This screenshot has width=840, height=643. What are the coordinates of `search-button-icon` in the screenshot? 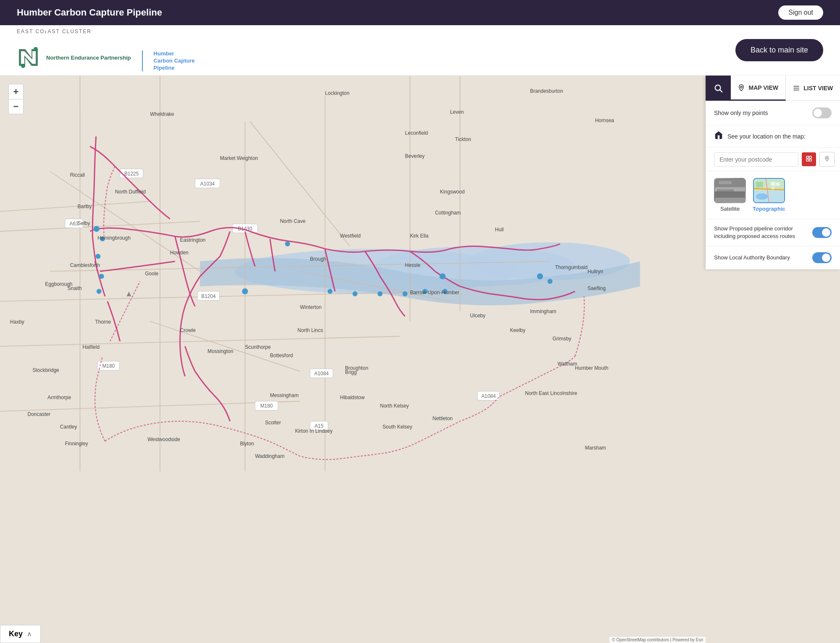 It's located at (809, 159).